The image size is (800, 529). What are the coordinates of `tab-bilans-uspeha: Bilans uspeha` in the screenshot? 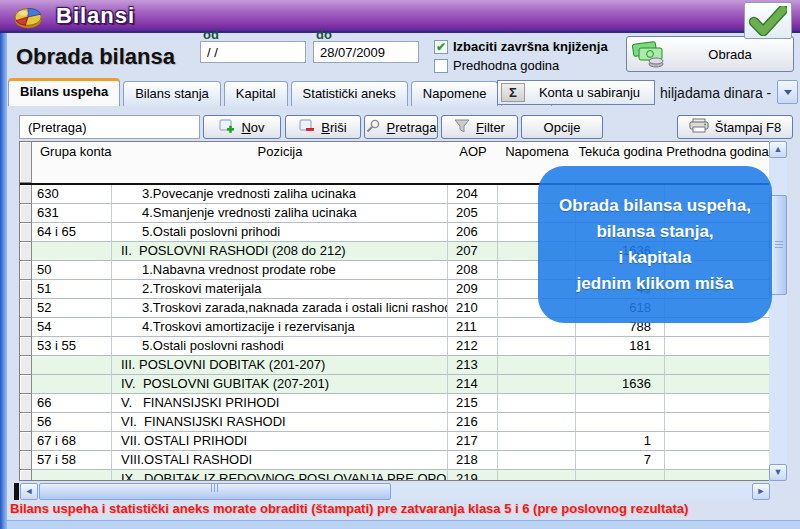 It's located at (64, 92).